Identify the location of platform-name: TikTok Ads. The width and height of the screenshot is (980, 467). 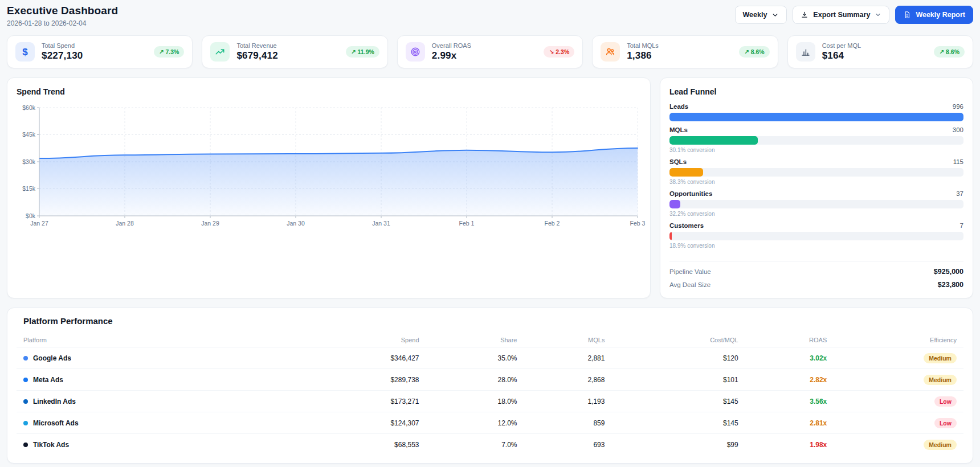
(51, 445).